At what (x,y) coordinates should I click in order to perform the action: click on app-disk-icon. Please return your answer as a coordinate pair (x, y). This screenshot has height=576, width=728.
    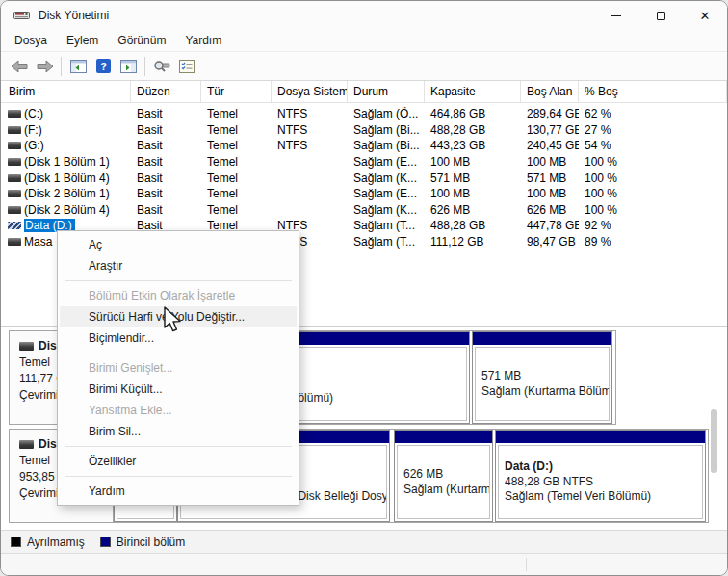
    Looking at the image, I should click on (21, 15).